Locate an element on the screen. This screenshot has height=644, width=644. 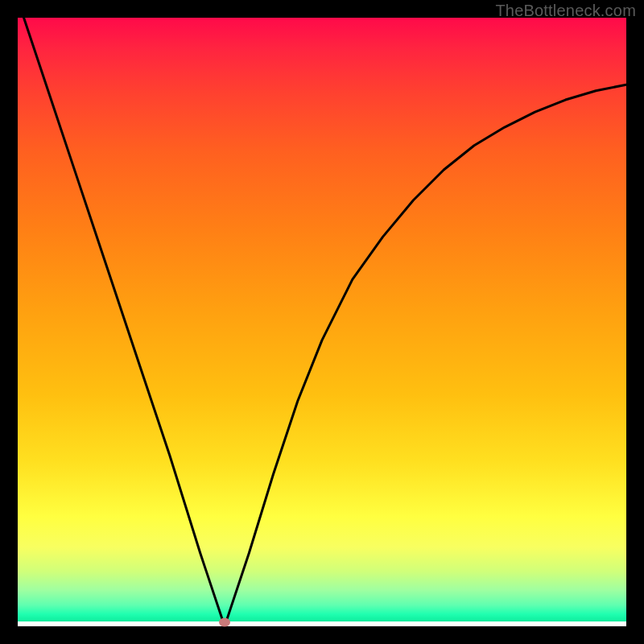
watermark-text: TheBottleneck.com is located at coordinates (565, 11).